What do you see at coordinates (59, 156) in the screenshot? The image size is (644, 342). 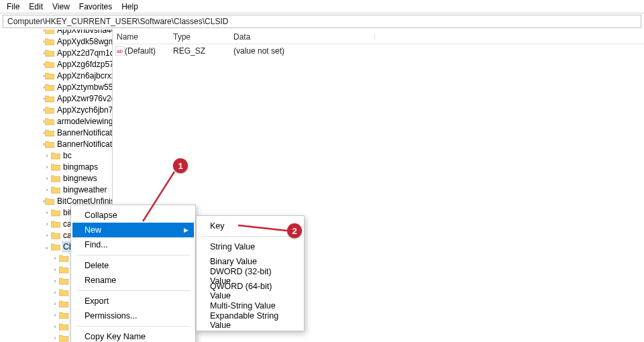 I see `tree-item: ›bc` at bounding box center [59, 156].